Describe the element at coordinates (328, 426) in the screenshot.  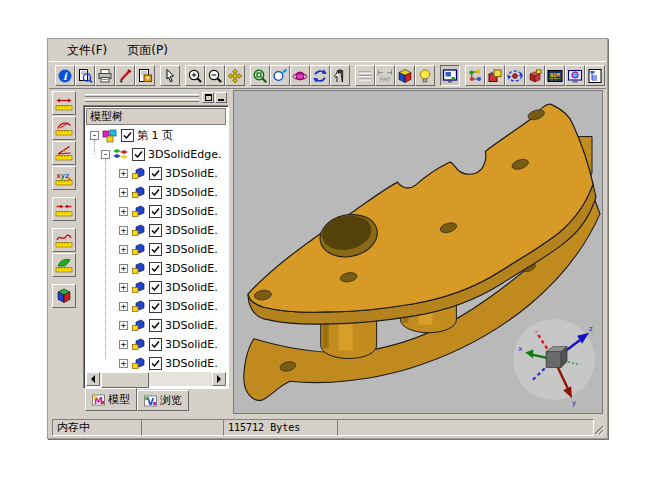
I see `status-bar: 内存中 115712 Bytes` at that location.